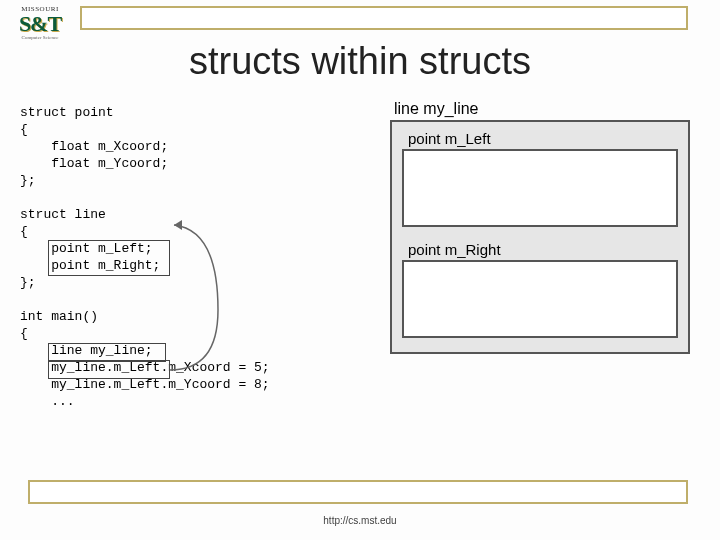 This screenshot has height=540, width=720. I want to click on slide-title: structs within structs, so click(360, 62).